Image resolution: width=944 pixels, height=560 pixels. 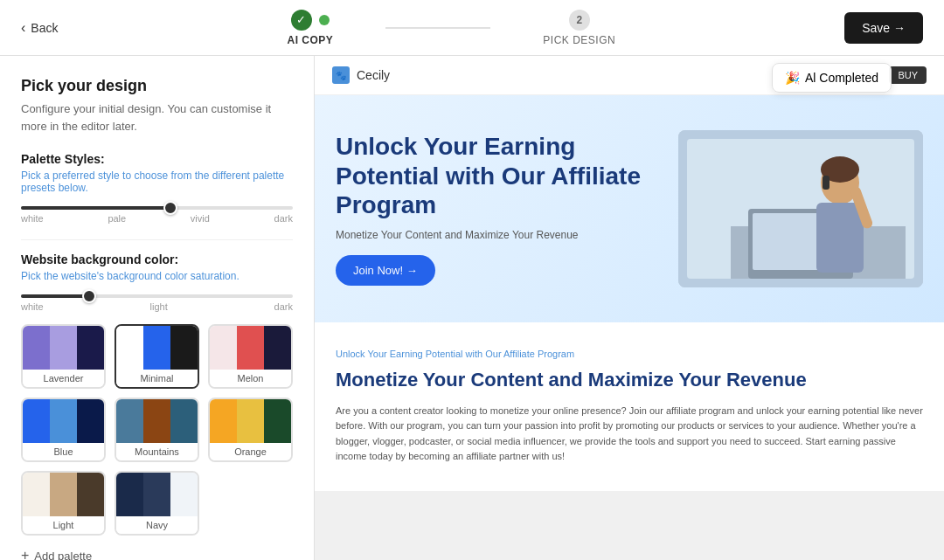 I want to click on label-dark: dark, so click(x=283, y=218).